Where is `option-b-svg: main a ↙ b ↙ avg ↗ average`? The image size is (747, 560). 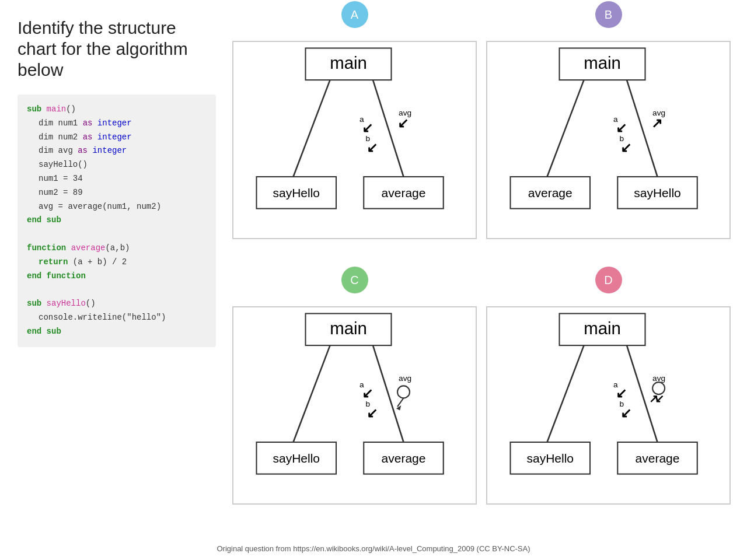
option-b-svg: main a ↙ b ↙ avg ↗ average is located at coordinates (608, 140).